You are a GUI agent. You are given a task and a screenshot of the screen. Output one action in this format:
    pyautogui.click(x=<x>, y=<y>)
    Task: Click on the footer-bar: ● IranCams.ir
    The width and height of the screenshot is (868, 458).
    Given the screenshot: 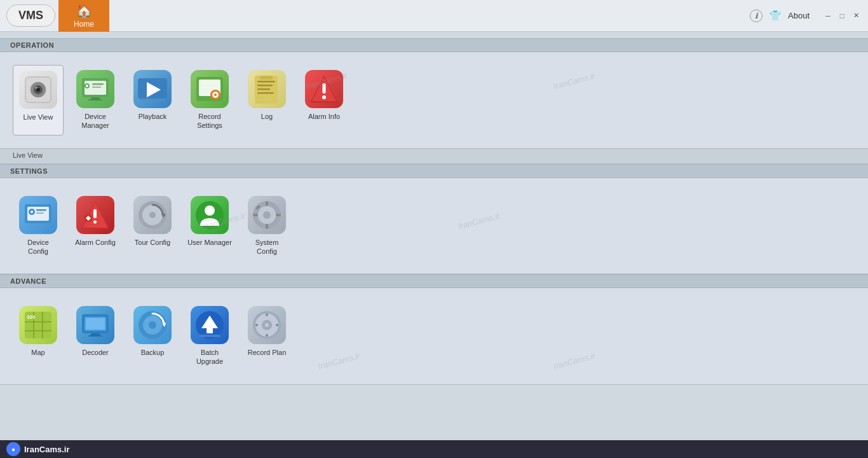 What is the action you would take?
    pyautogui.click(x=434, y=449)
    